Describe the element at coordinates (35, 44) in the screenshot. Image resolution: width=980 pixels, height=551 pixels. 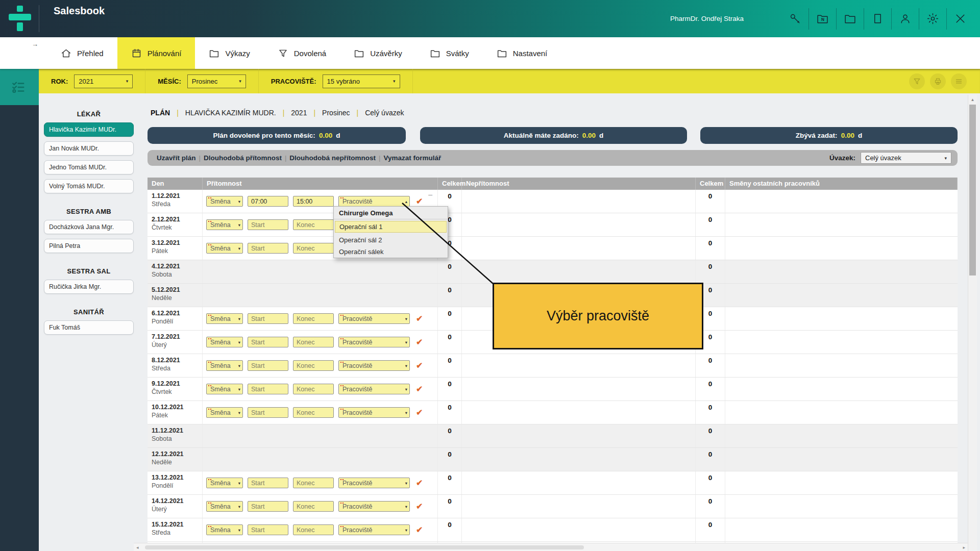
I see `forward-arrow-icon: →` at that location.